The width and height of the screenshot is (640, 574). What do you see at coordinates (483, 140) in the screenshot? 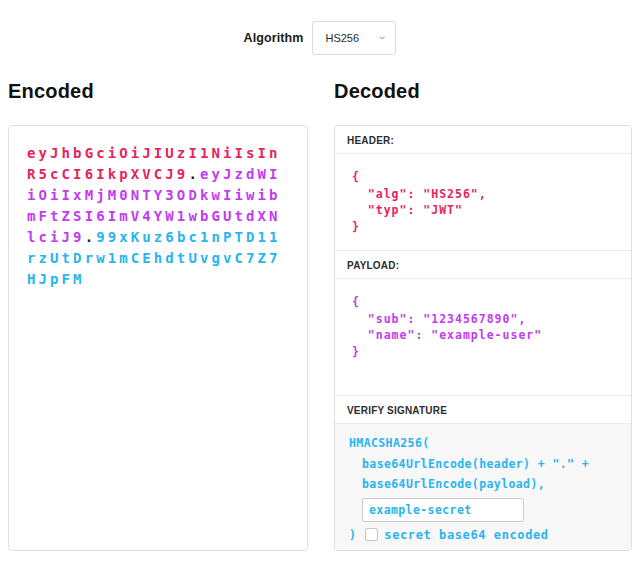
I see `header-section-label: HEADER:` at bounding box center [483, 140].